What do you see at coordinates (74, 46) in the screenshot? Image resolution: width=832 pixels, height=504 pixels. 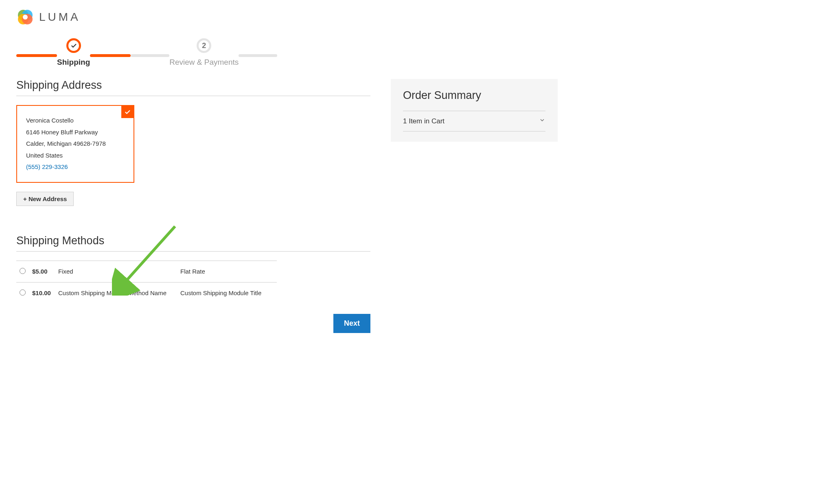 I see `checkmark-icon` at bounding box center [74, 46].